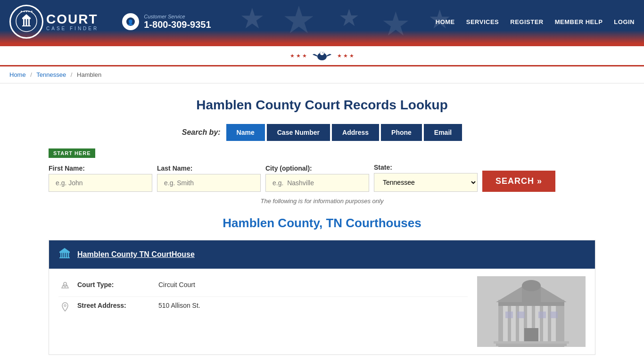 The image size is (644, 362). Describe the element at coordinates (209, 168) in the screenshot. I see `last-name-label: Last Name:` at that location.